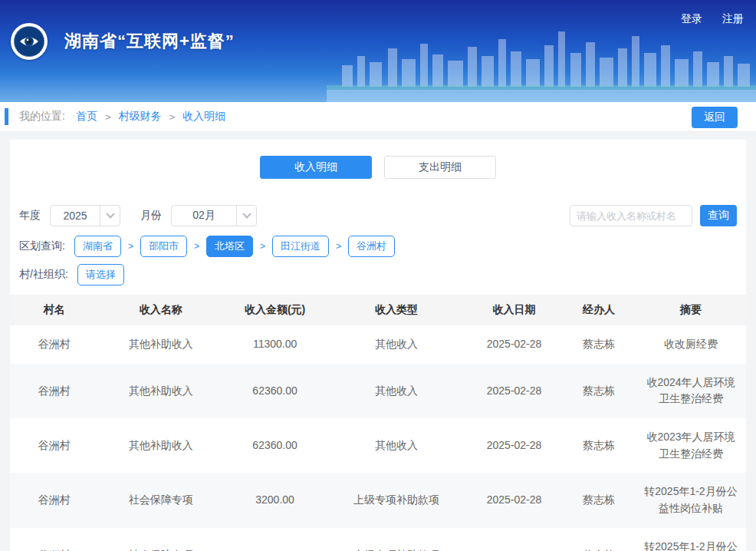 This screenshot has height=551, width=756. I want to click on tab-expense-detail: 支出明细, so click(440, 167).